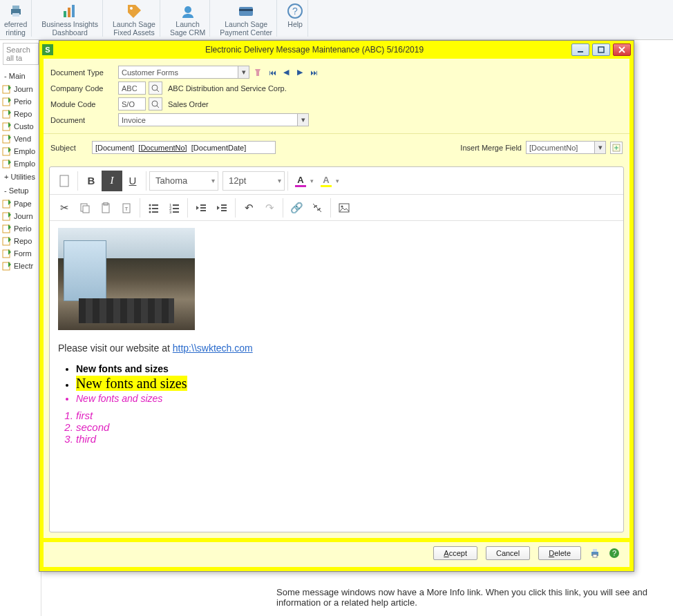  What do you see at coordinates (201, 208) in the screenshot?
I see `outdent-icon` at bounding box center [201, 208].